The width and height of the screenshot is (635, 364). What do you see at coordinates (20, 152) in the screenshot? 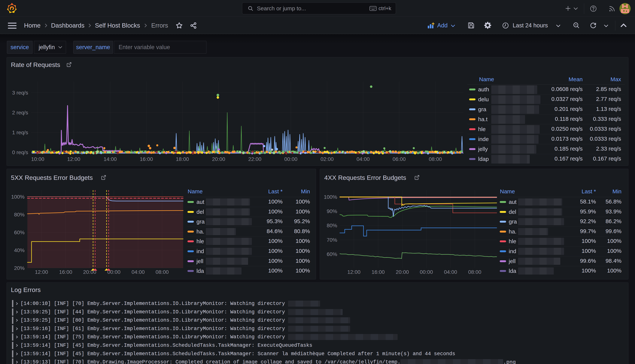
I see `svg-text: 0 req/s` at bounding box center [20, 152].